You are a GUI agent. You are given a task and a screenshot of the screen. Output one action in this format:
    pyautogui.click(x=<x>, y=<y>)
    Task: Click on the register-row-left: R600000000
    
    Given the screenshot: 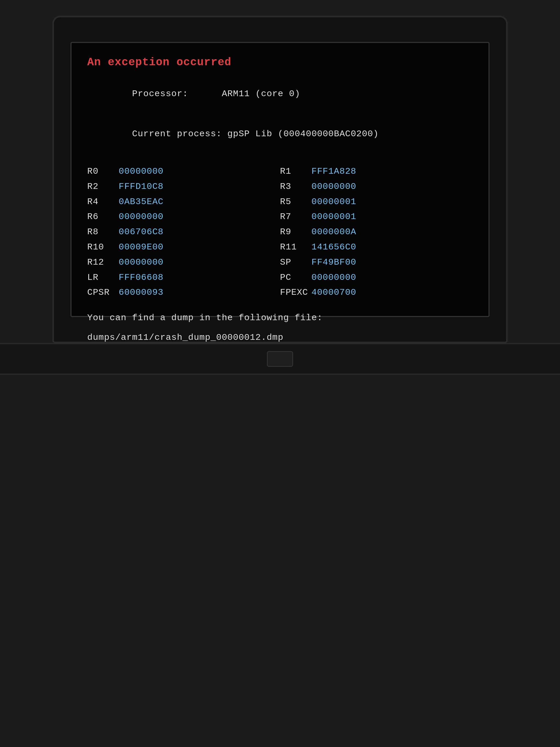 What is the action you would take?
    pyautogui.click(x=184, y=217)
    